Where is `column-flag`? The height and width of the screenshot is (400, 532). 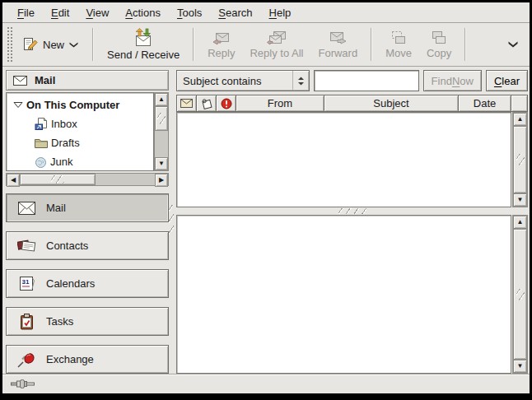
column-flag is located at coordinates (206, 104).